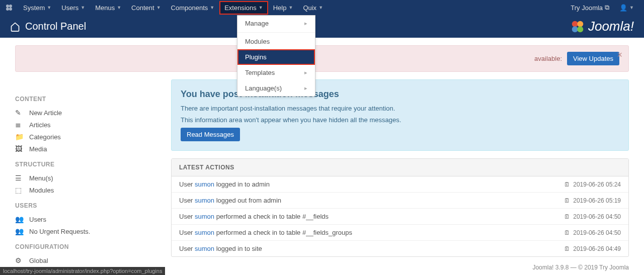  What do you see at coordinates (322, 26) in the screenshot?
I see `page-header: Control Panel Joomla!` at bounding box center [322, 26].